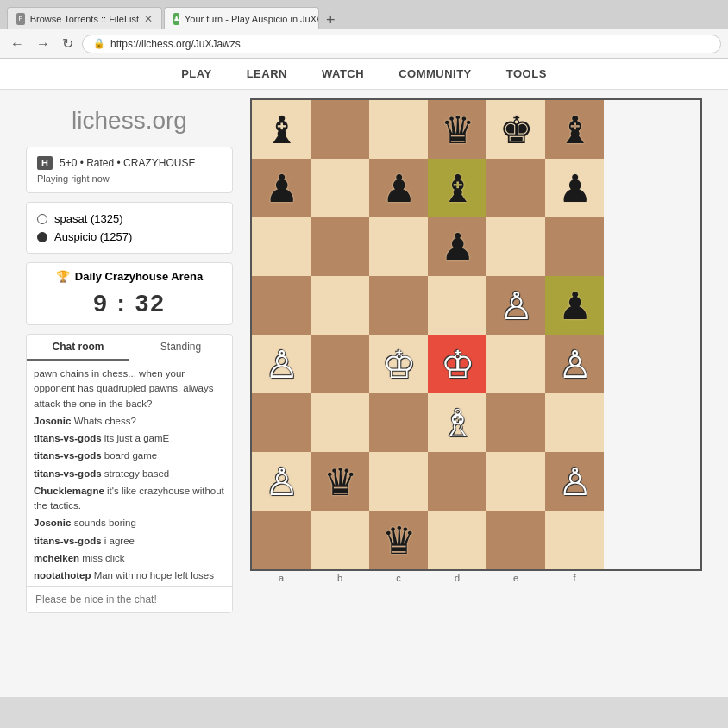 The width and height of the screenshot is (728, 728). I want to click on coord-c: c, so click(399, 577).